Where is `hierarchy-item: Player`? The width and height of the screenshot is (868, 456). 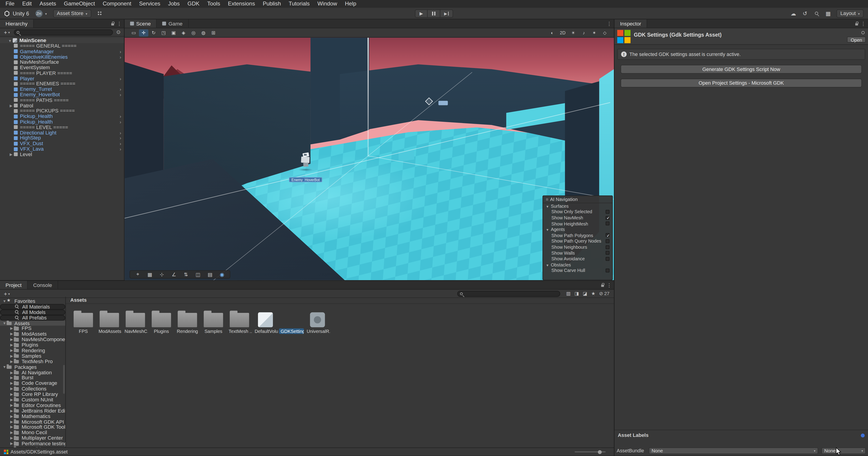
hierarchy-item: Player is located at coordinates (62, 79).